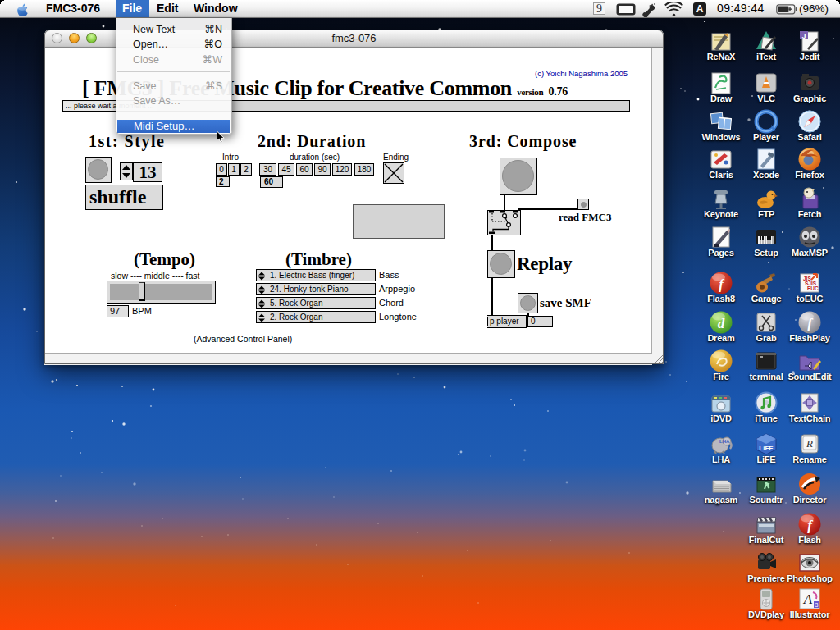 The height and width of the screenshot is (630, 840). I want to click on svg-text: LiFE, so click(766, 448).